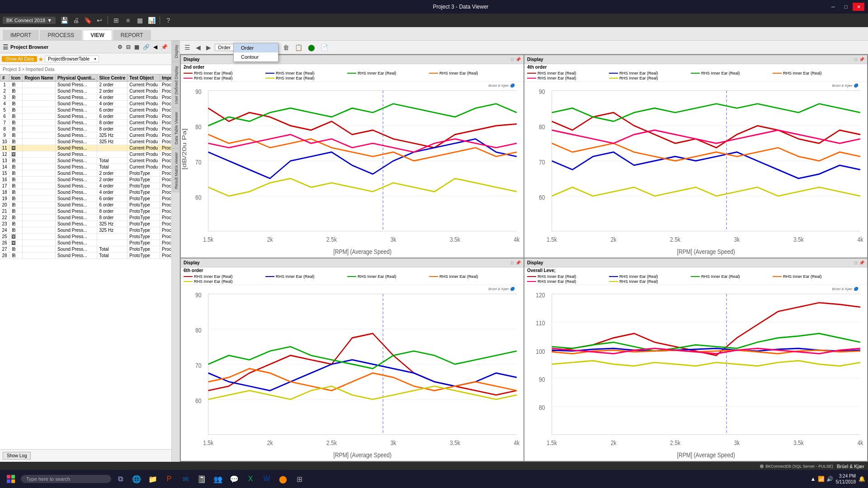  I want to click on table-cell: 🖹, so click(16, 136).